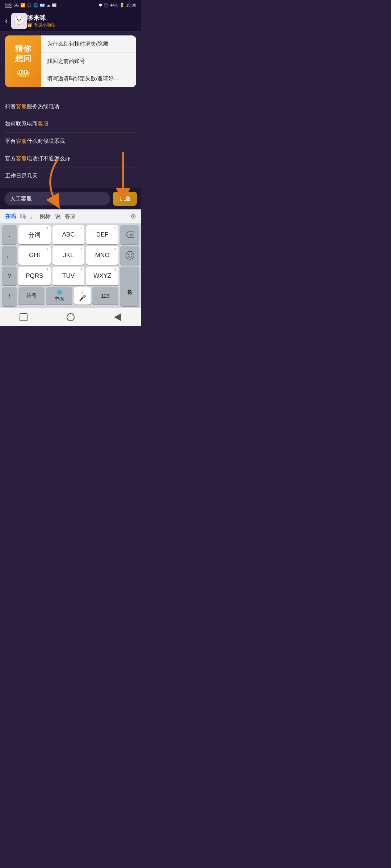 This screenshot has height=868, width=391. Describe the element at coordinates (106, 5) in the screenshot. I see `vibrate-icon: 📳` at that location.